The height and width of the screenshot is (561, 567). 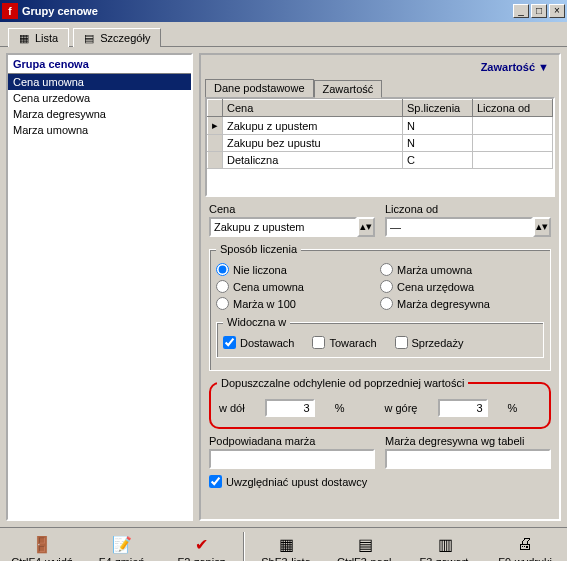 What do you see at coordinates (513, 108) in the screenshot?
I see `col-header: Liczona od` at bounding box center [513, 108].